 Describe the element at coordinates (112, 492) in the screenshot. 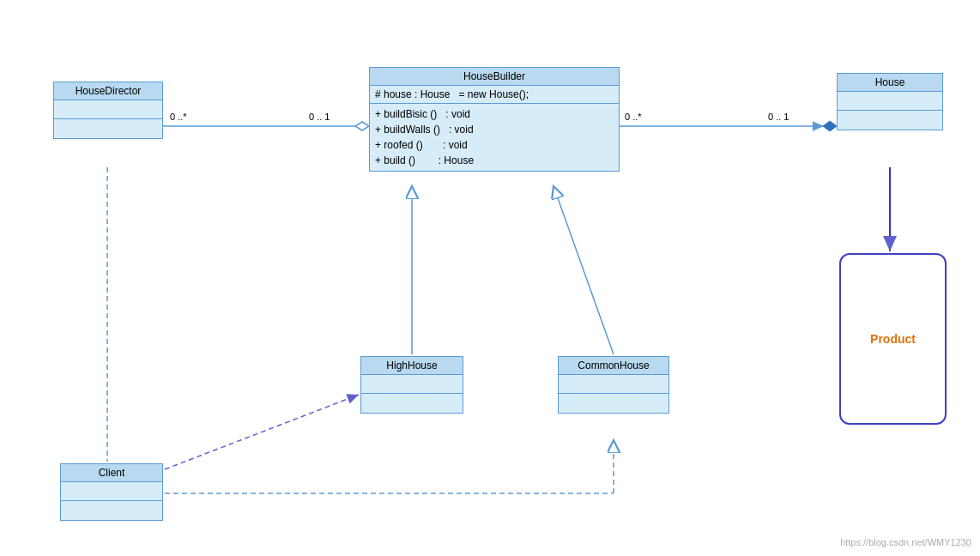

I see `client-attr` at that location.